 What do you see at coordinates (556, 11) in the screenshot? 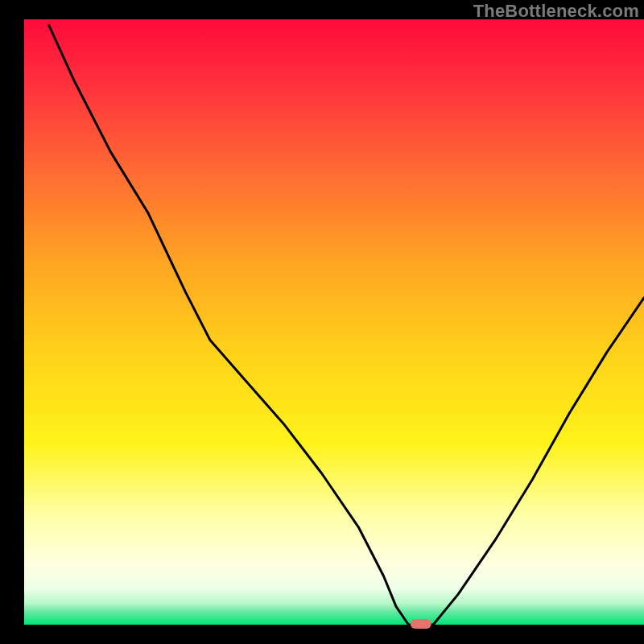
I see `watermark-text: TheBottleneck.com` at bounding box center [556, 11].